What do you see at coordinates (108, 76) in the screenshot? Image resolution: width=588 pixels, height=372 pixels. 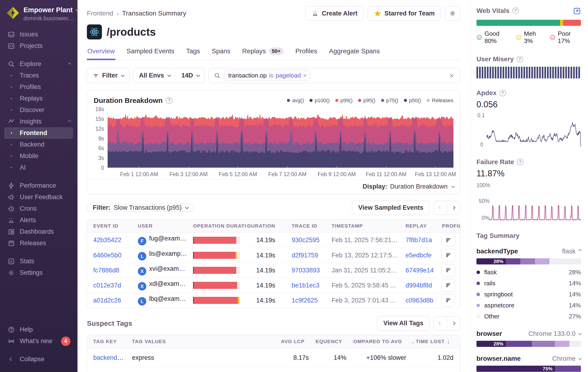 I see `filter-dropdown: Filter` at bounding box center [108, 76].